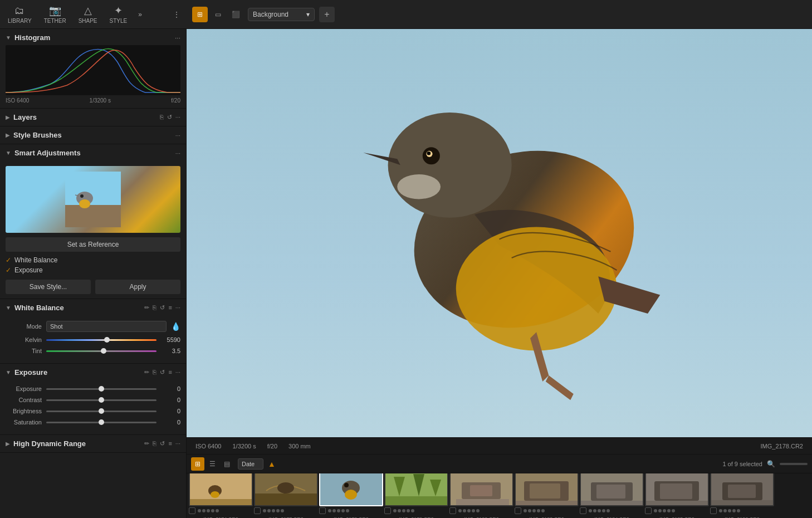 This screenshot has height=518, width=812. Describe the element at coordinates (101, 411) in the screenshot. I see `brightness-slider-track` at that location.